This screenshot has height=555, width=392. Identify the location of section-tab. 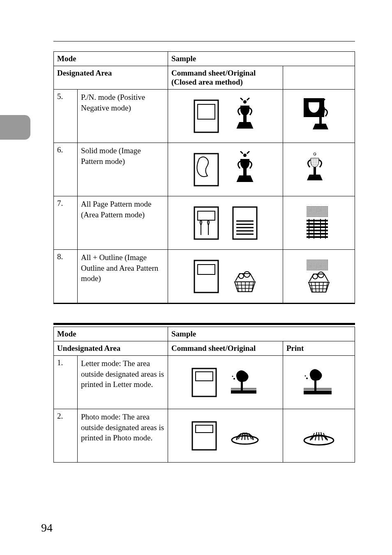
(15, 127).